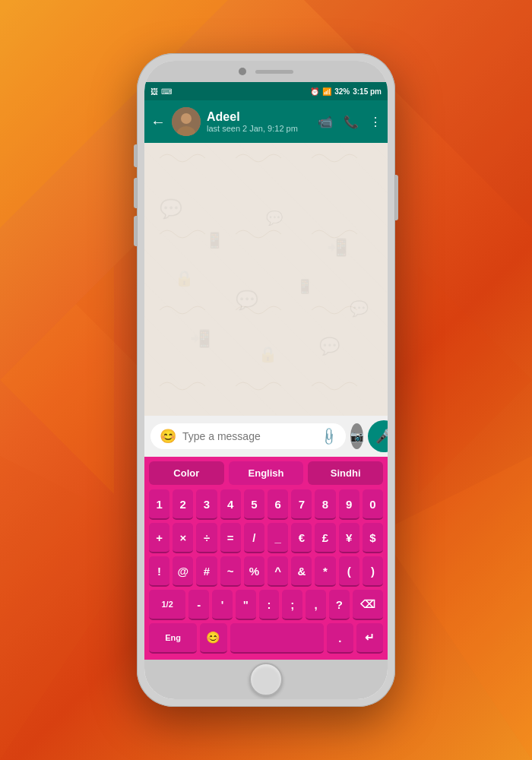 This screenshot has width=532, height=760. I want to click on key-eng: Eng, so click(173, 638).